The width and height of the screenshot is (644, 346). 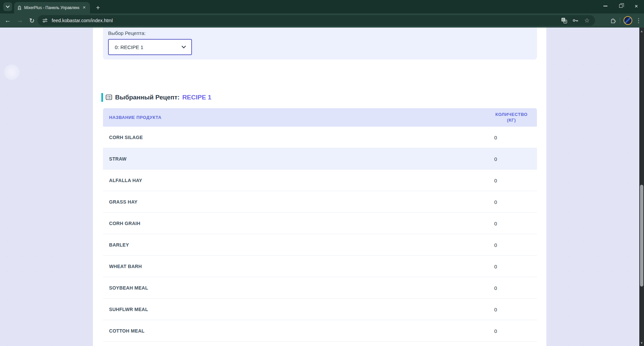 I want to click on product-name-cell: GRASS HAY, so click(x=123, y=202).